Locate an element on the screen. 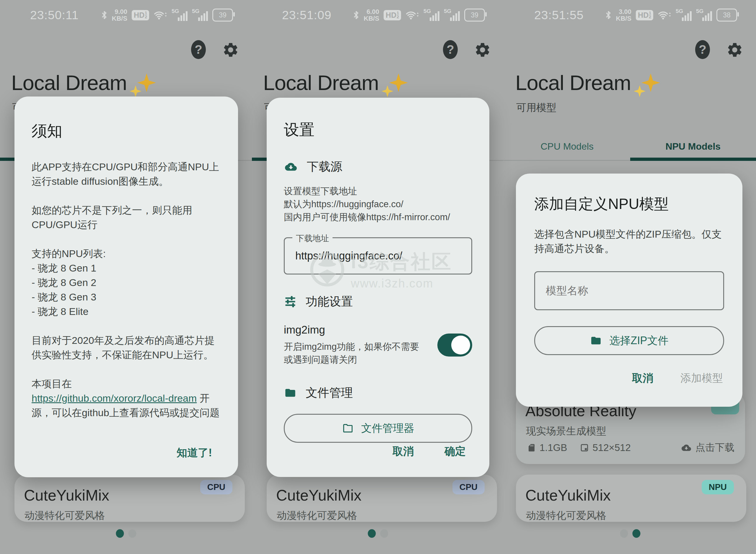 Image resolution: width=756 pixels, height=554 pixels. section-label: 文件管理 is located at coordinates (330, 393).